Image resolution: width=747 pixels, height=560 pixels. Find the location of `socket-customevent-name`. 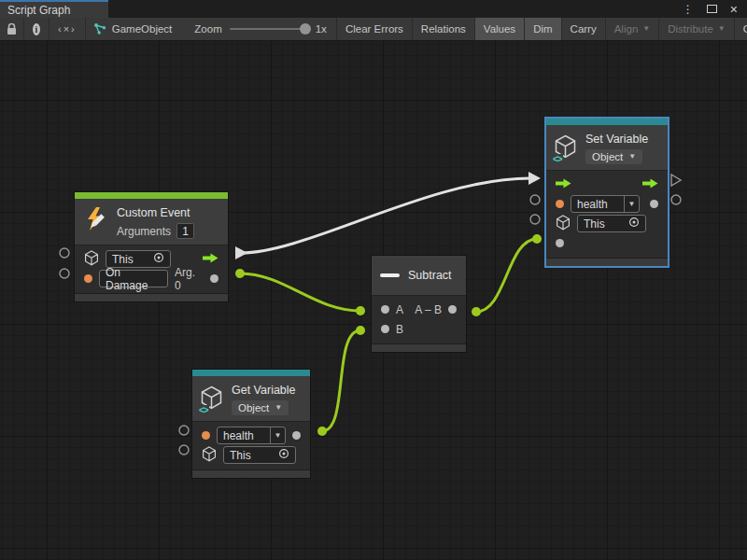

socket-customevent-name is located at coordinates (64, 273).